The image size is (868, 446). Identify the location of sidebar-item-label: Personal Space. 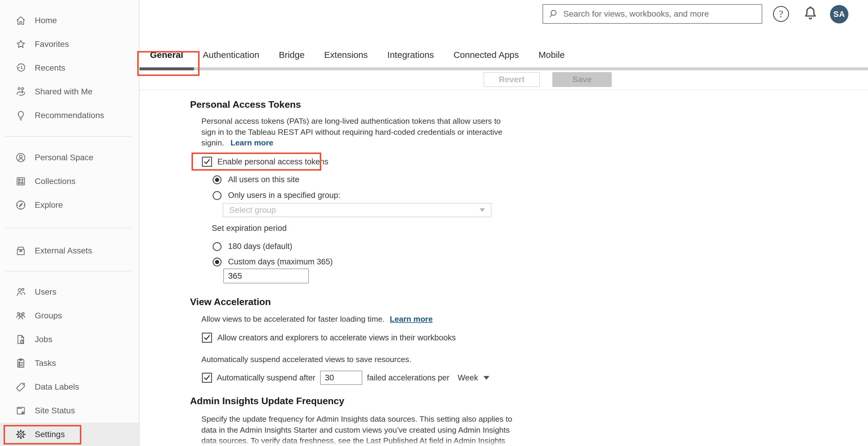
(64, 158).